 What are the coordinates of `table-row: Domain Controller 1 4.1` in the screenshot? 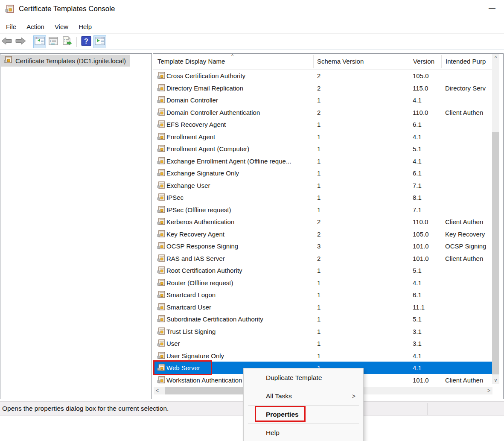 It's located at (323, 100).